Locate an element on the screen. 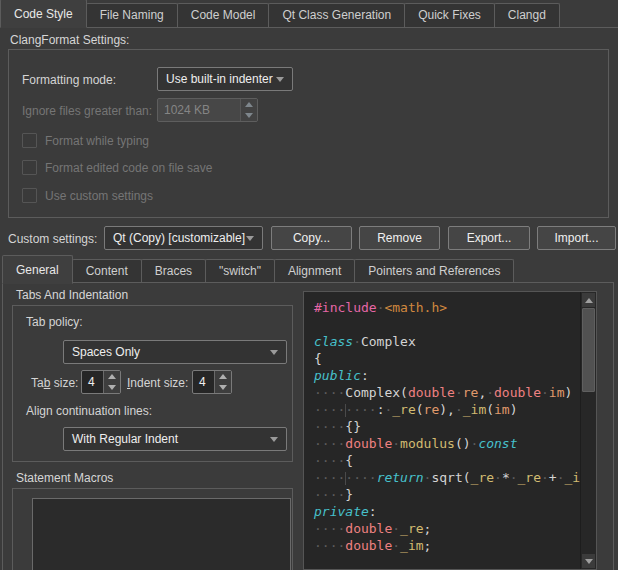 The image size is (618, 570). align-continuation-combobox: With Regular Indent is located at coordinates (175, 439).